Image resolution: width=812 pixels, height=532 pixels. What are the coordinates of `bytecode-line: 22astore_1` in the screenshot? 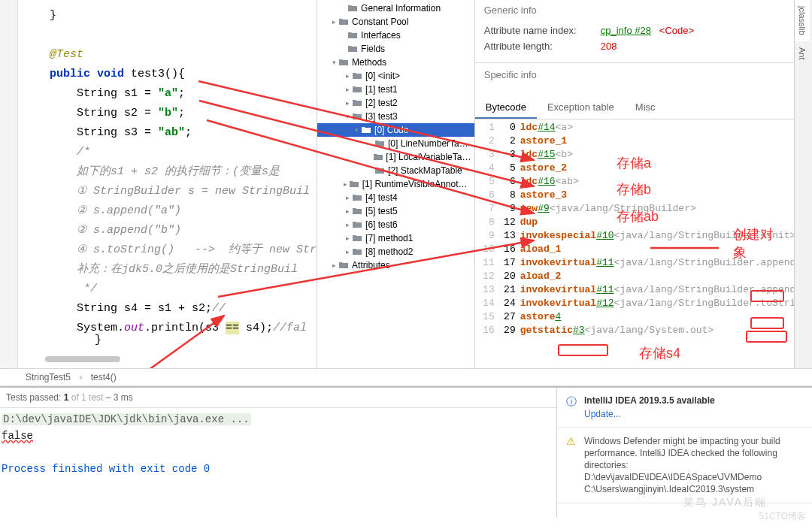 It's located at (644, 141).